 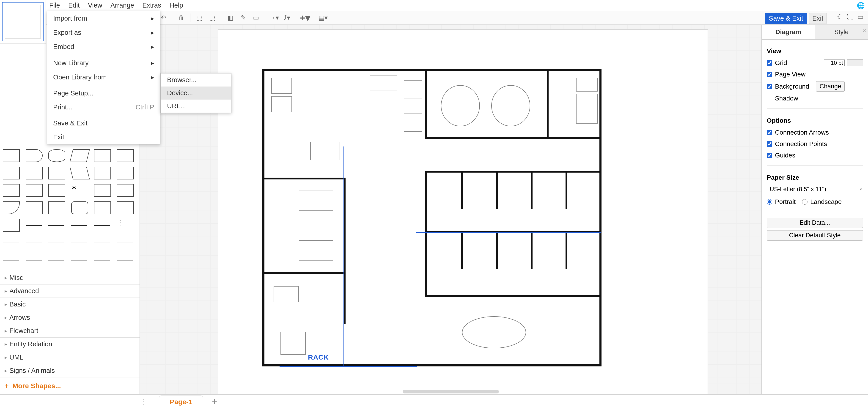 What do you see at coordinates (70, 370) in the screenshot?
I see `category-signs-animals: Signs / Animals` at bounding box center [70, 370].